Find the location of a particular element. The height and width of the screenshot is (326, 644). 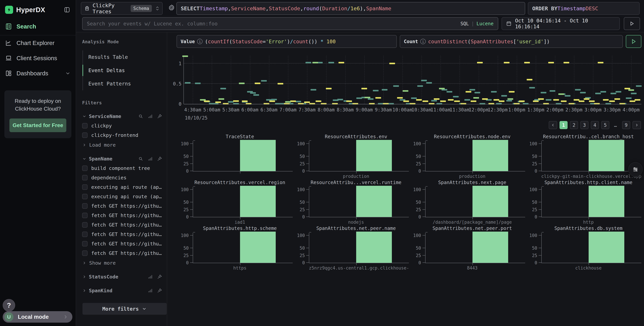

source-select: ClickPy Traces Schema is located at coordinates (122, 9).